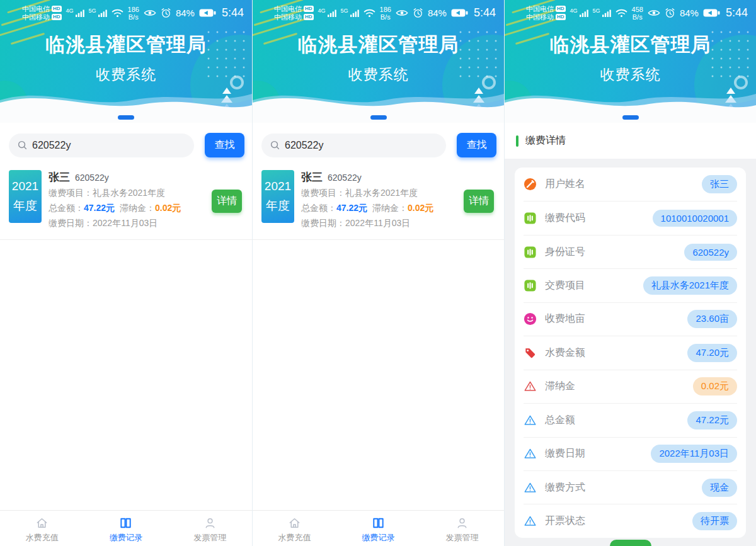 Image resolution: width=756 pixels, height=546 pixels. What do you see at coordinates (168, 208) in the screenshot?
I see `late-fee-value: 0.02元` at bounding box center [168, 208].